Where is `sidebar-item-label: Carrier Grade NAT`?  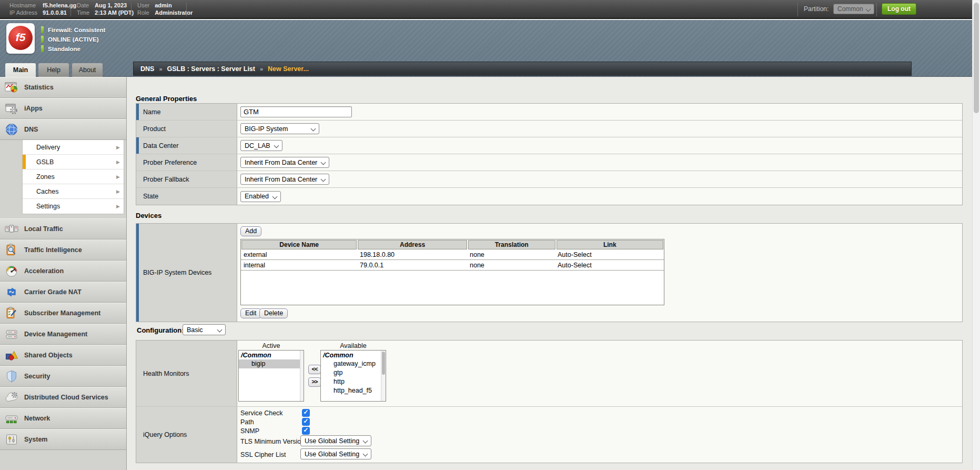 sidebar-item-label: Carrier Grade NAT is located at coordinates (53, 292).